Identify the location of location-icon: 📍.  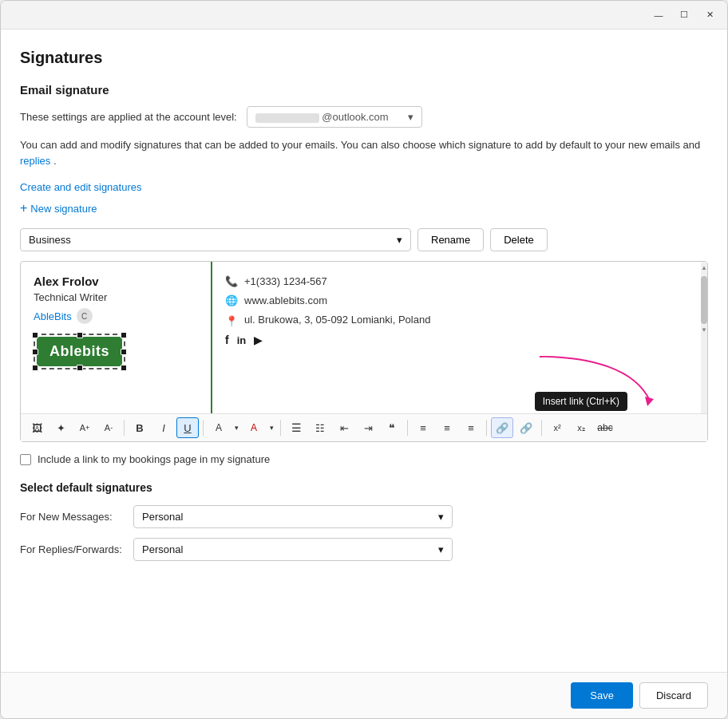
(231, 321).